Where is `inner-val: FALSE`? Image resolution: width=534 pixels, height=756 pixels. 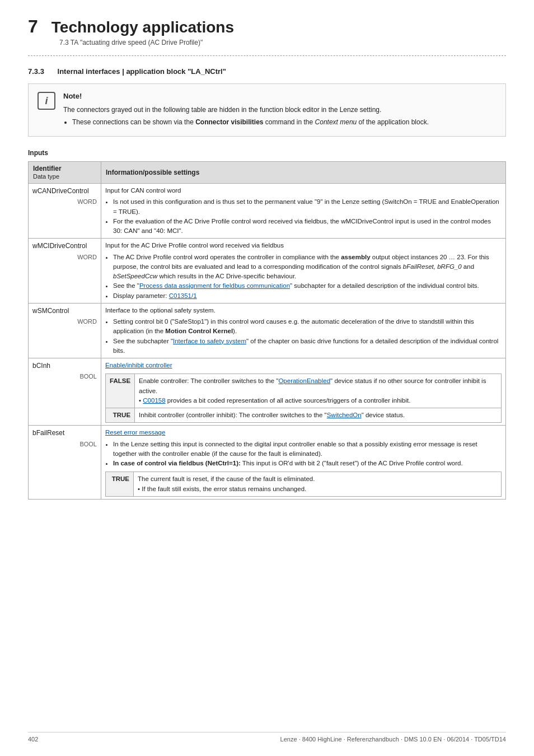 inner-val: FALSE is located at coordinates (120, 391).